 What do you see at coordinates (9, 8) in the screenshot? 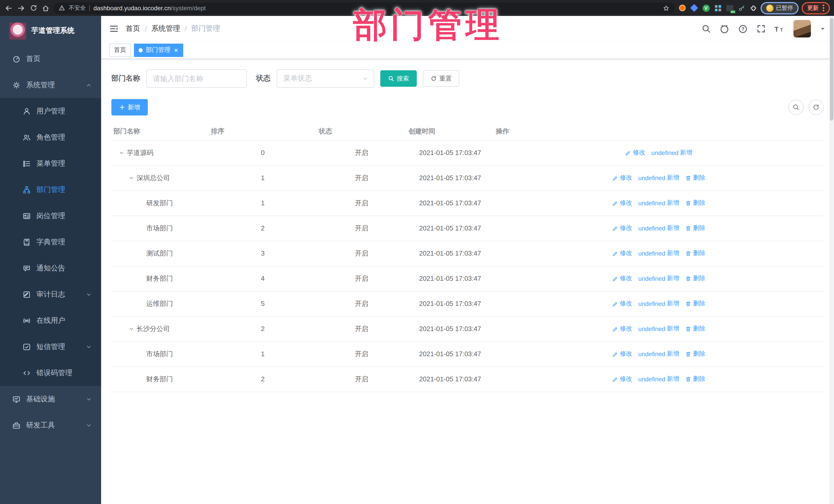
I see `browser-back-icon` at bounding box center [9, 8].